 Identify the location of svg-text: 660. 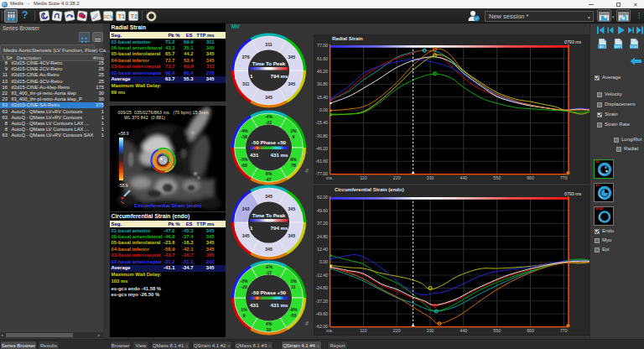
(530, 331).